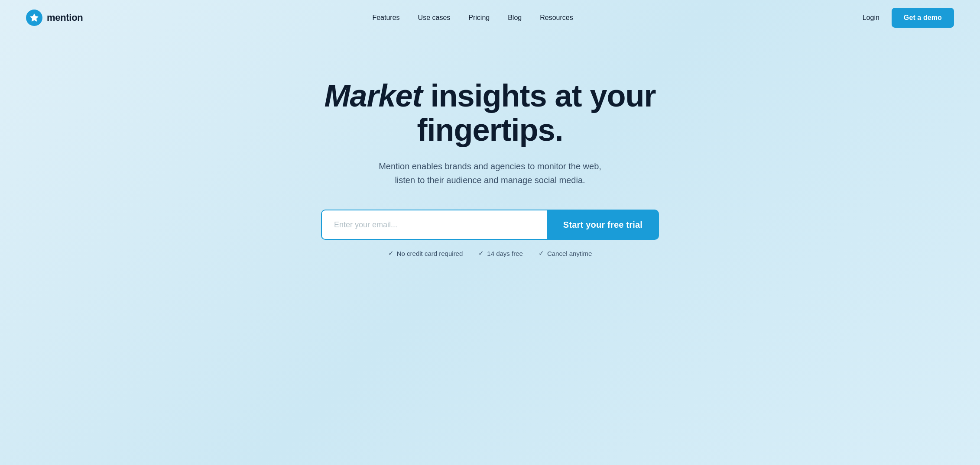 Image resolution: width=980 pixels, height=465 pixels. I want to click on trust-item-1: ✓ No credit card required, so click(425, 253).